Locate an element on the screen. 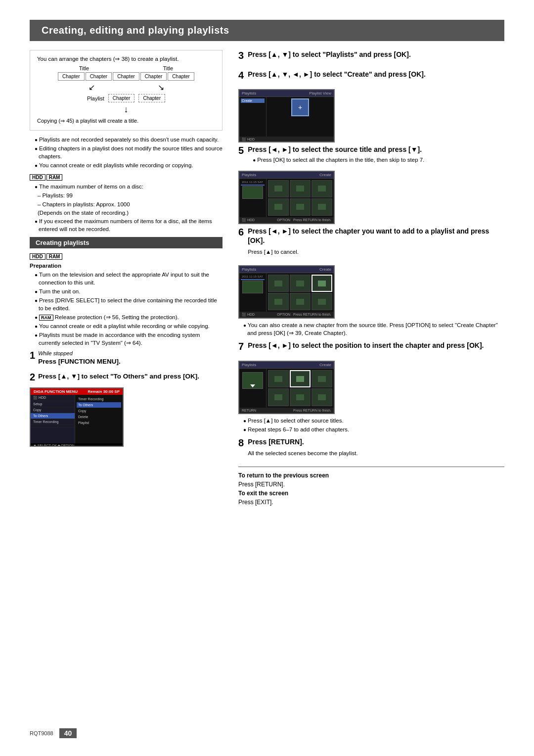 The width and height of the screenshot is (534, 756). chapter-box-5: Chapter is located at coordinates (181, 76).